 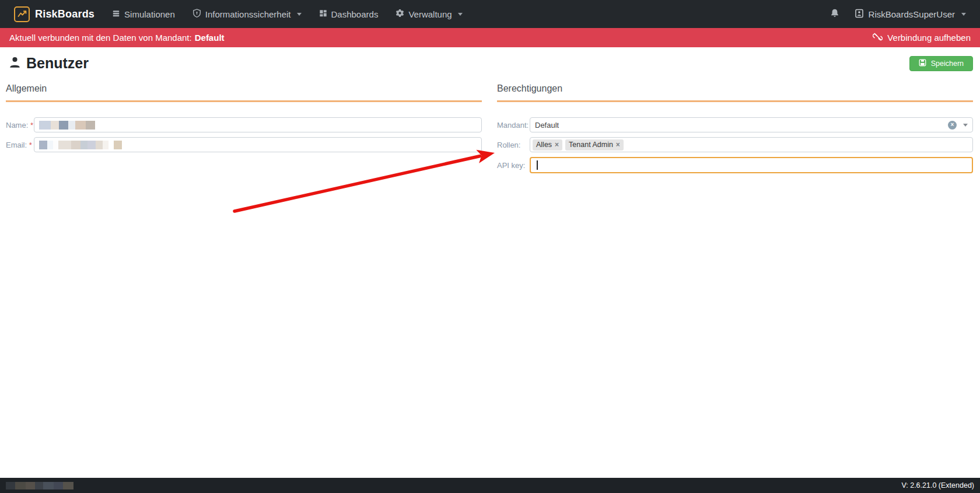 I want to click on api-key-input, so click(x=751, y=165).